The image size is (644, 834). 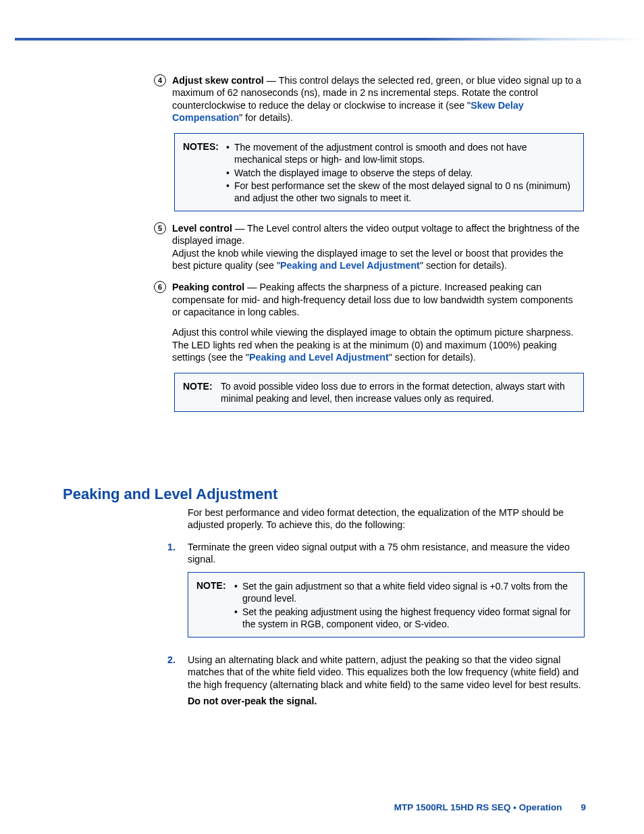 I want to click on item6-text-c: " section for details)., so click(x=432, y=357).